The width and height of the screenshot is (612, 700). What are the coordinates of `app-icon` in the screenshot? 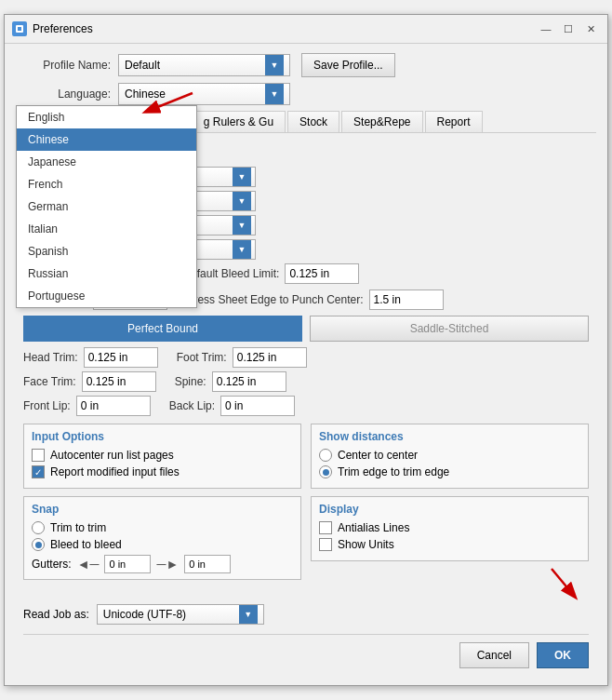 It's located at (20, 29).